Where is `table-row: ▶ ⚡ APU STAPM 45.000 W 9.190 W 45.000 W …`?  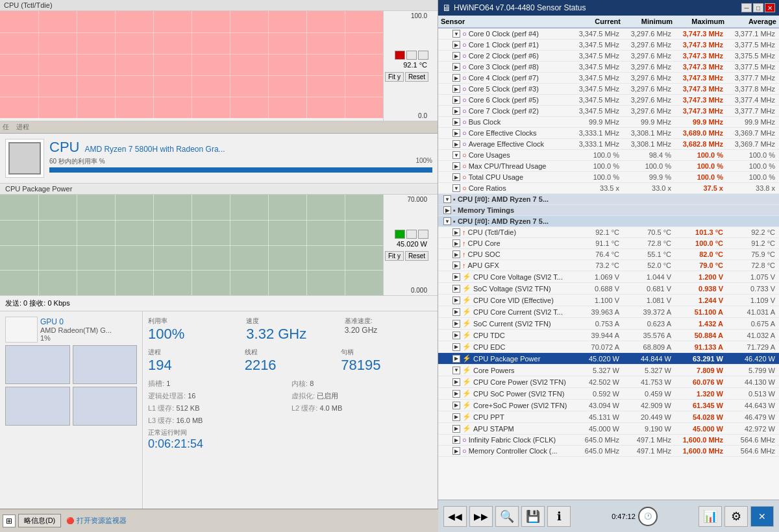
table-row: ▶ ⚡ APU STAPM 45.000 W 9.190 W 45.000 W … is located at coordinates (609, 429).